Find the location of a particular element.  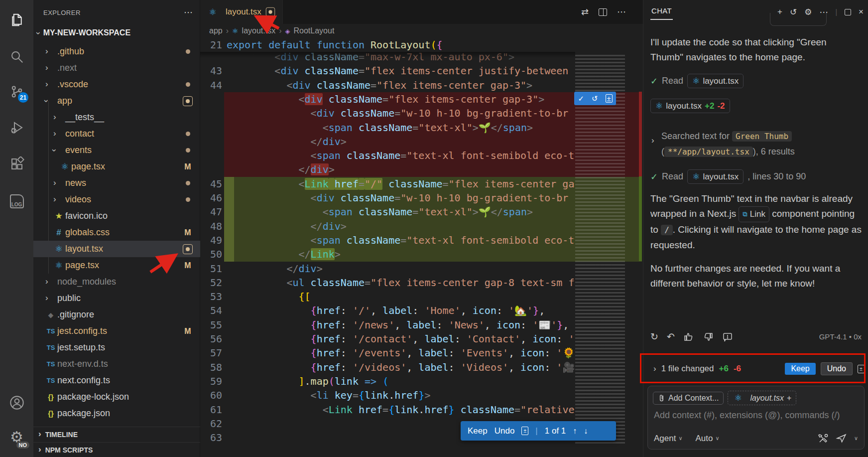

sticky-shadow is located at coordinates (387, 55).